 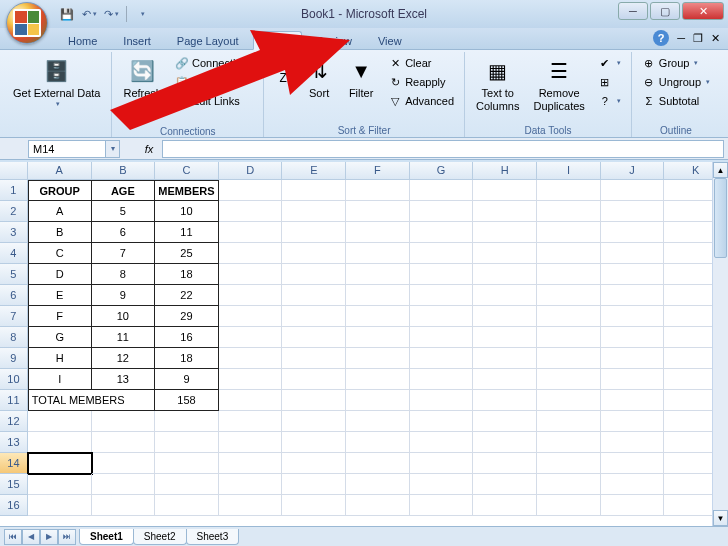 What do you see at coordinates (124, 316) in the screenshot?
I see `cell: 10` at bounding box center [124, 316].